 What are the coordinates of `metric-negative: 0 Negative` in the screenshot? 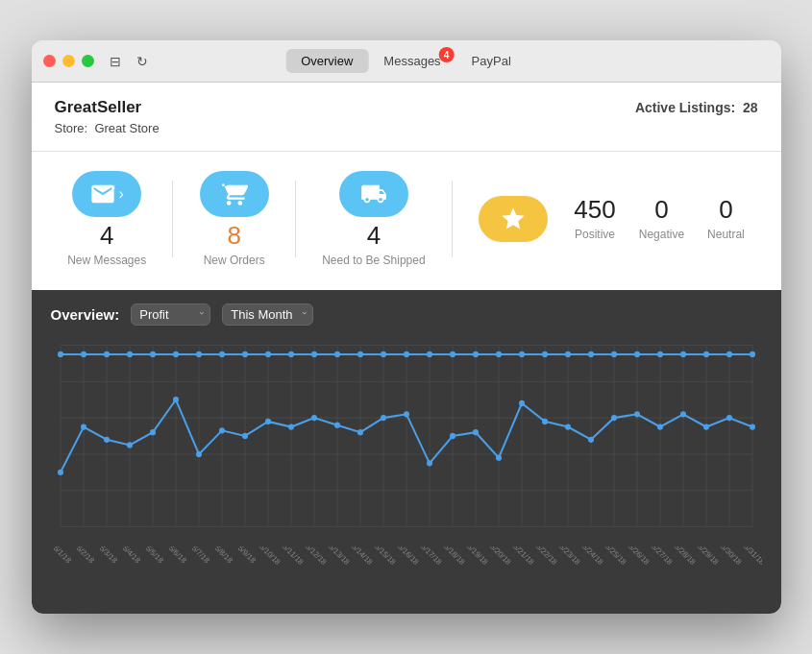 It's located at (661, 219).